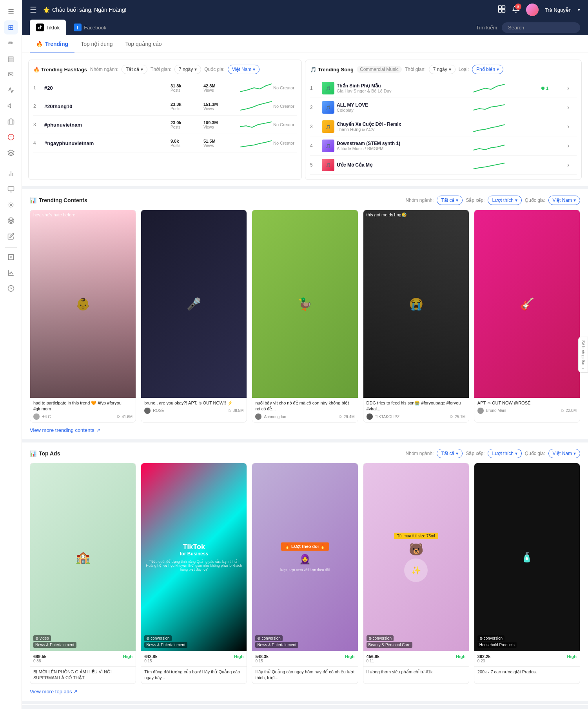 This screenshot has width=588, height=709. I want to click on content-card: 👶 hey..she's hate before had to particip…, so click(83, 316).